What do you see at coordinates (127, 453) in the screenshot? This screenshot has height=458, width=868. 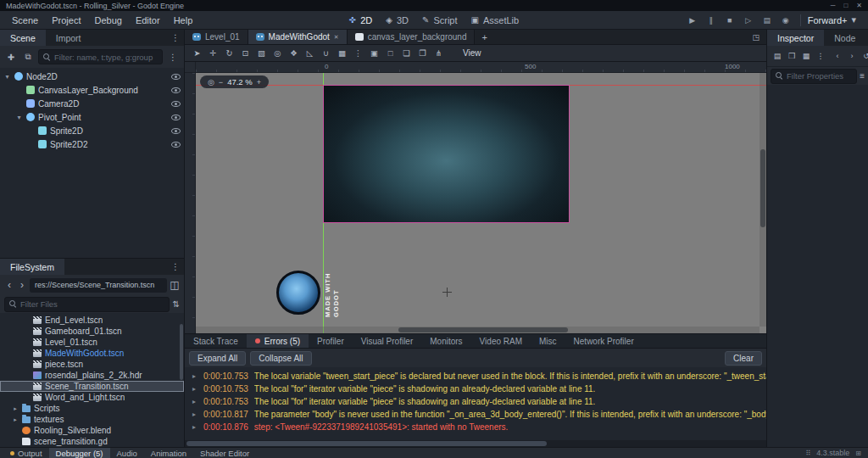 I see `bottom-panel-tab: Audio` at bounding box center [127, 453].